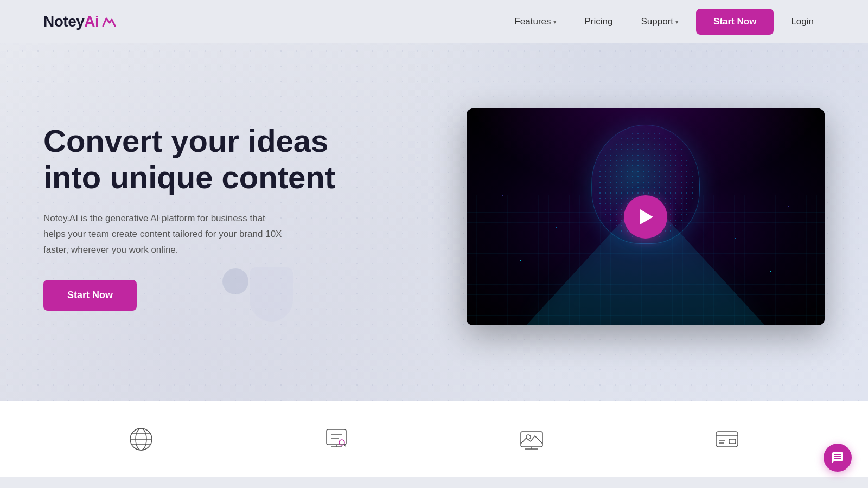  What do you see at coordinates (646, 217) in the screenshot?
I see `play-button` at bounding box center [646, 217].